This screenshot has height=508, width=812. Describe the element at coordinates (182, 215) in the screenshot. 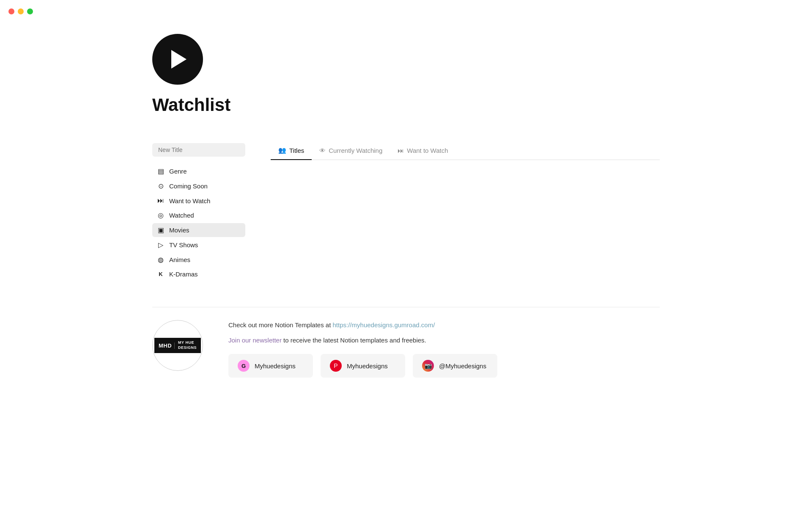

I see `sidebar-item-watched-label: Watched` at that location.